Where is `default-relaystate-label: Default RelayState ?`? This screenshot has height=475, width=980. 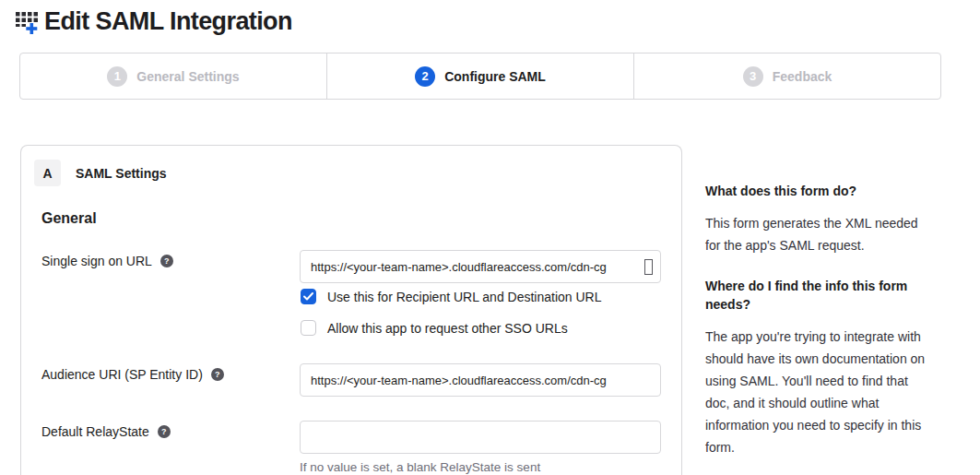
default-relaystate-label: Default RelayState ? is located at coordinates (106, 432).